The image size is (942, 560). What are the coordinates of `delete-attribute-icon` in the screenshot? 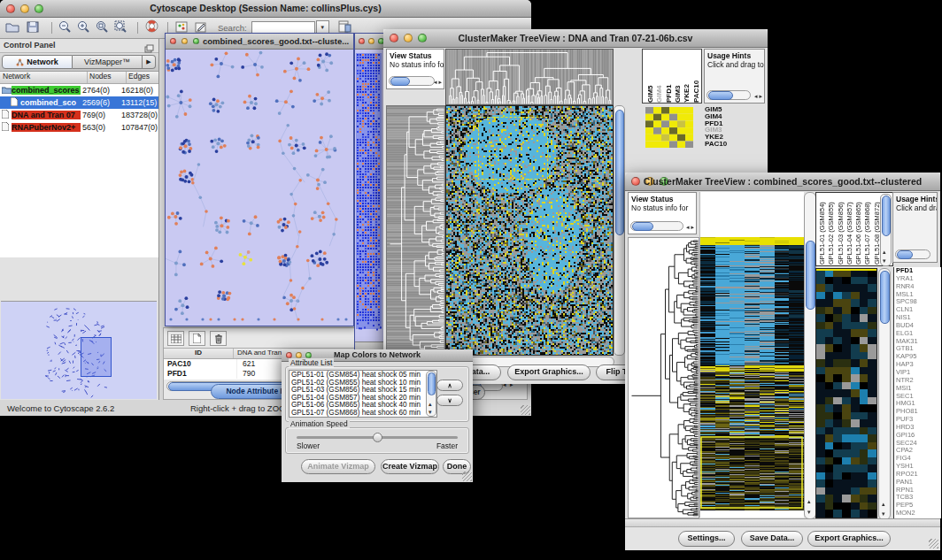 It's located at (218, 338).